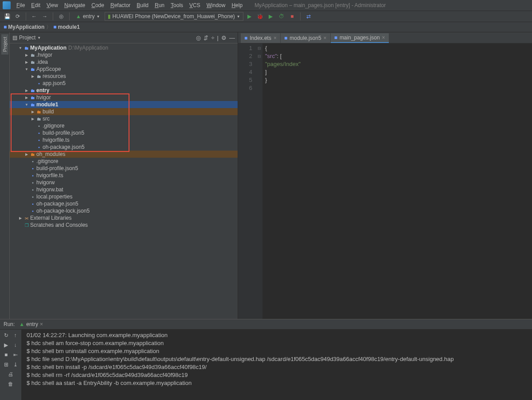 The height and width of the screenshot is (400, 532). What do you see at coordinates (24, 27) in the screenshot?
I see `breadcrumb-root: ■ MyApplication` at bounding box center [24, 27].